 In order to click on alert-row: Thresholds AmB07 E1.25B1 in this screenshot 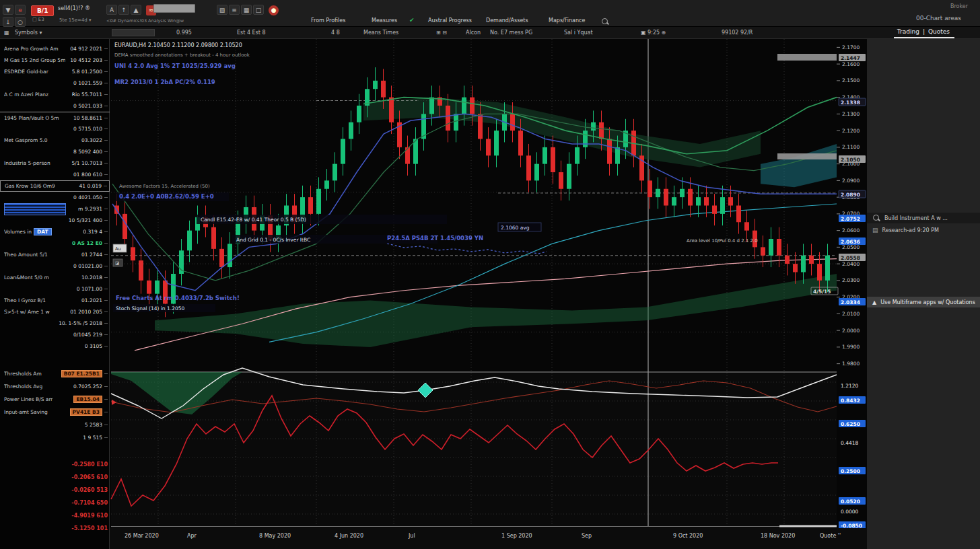, I will do `click(55, 374)`.